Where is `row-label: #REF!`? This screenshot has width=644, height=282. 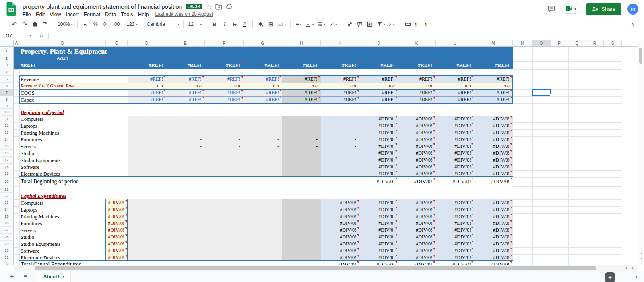
row-label: #REF! is located at coordinates (28, 65).